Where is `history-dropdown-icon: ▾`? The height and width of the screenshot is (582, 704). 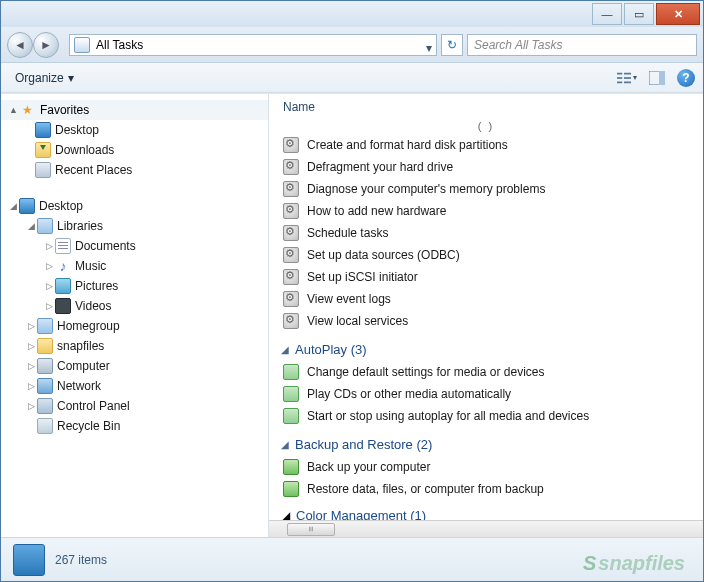
history-dropdown-icon: ▾ is located at coordinates (430, 45).